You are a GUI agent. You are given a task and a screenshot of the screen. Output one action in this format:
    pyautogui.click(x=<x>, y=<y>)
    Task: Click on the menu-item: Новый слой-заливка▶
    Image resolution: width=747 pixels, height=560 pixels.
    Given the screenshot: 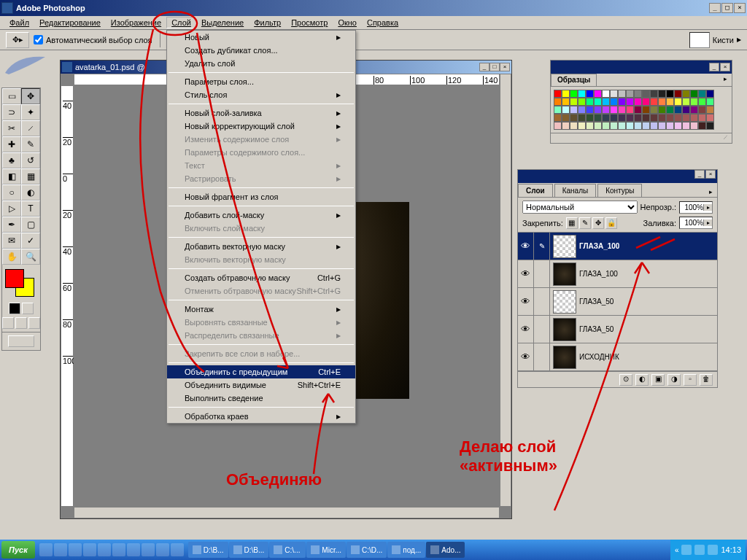 What is the action you would take?
    pyautogui.click(x=261, y=113)
    